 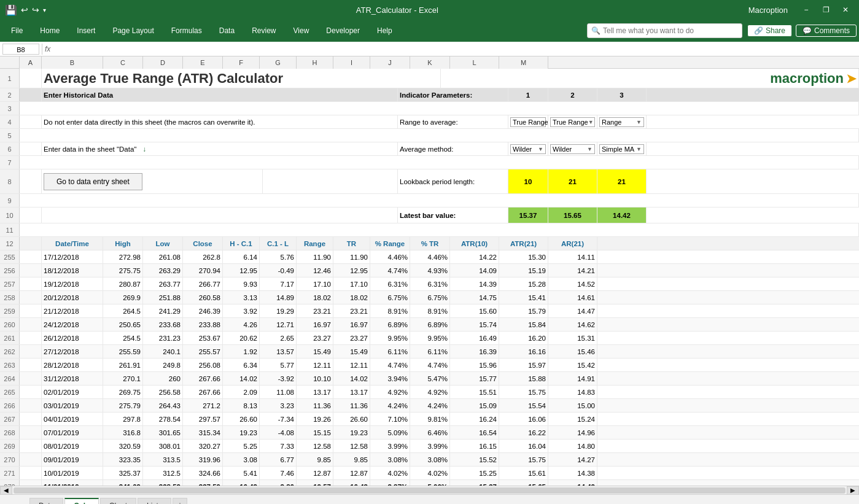 What do you see at coordinates (528, 122) in the screenshot?
I see `cell-dropdown1-range: True Range ▼` at bounding box center [528, 122].